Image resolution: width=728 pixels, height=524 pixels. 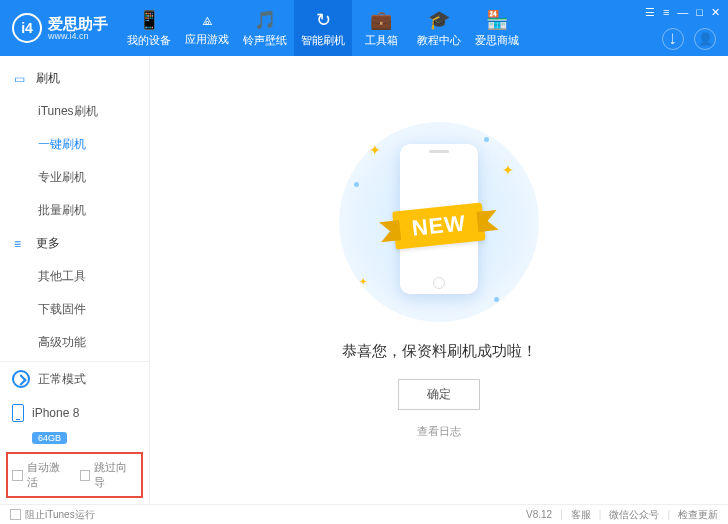 I want to click on download-icon: ⭣, so click(x=673, y=39).